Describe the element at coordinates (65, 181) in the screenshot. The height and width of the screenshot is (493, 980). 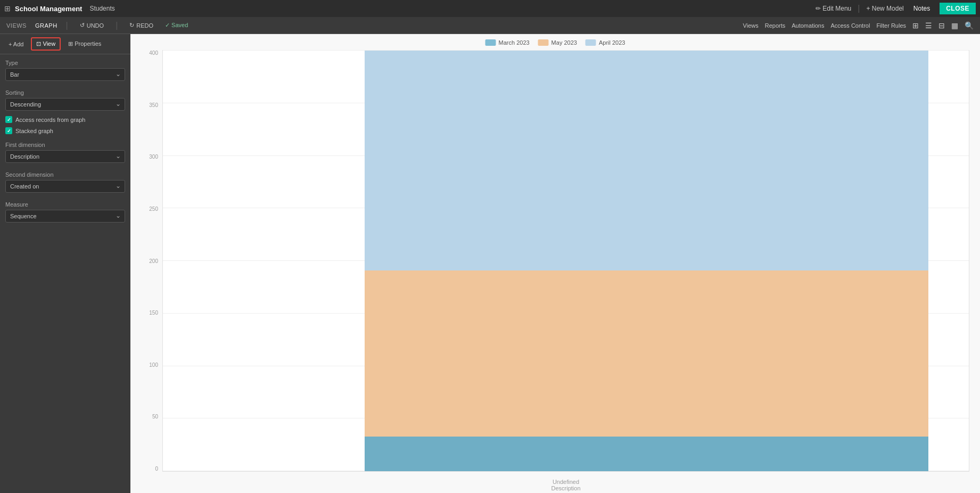
I see `second-dimension-section: Second dimension Created on` at that location.